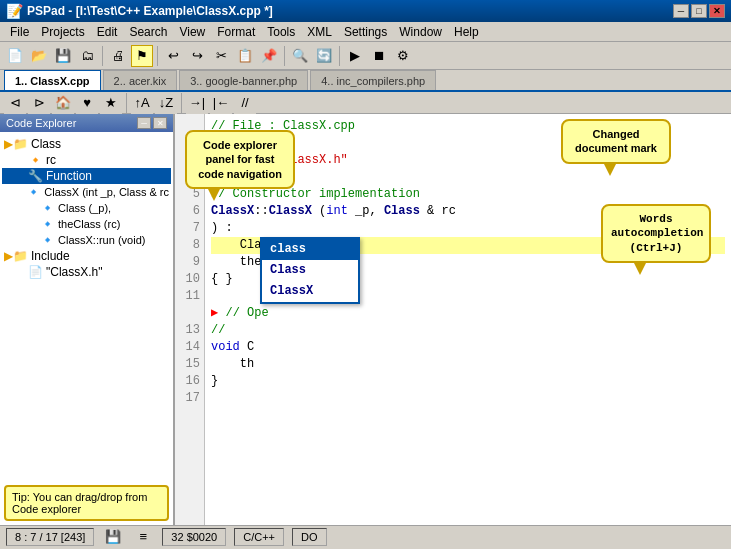 The height and width of the screenshot is (549, 731). What do you see at coordinates (14, 11) in the screenshot?
I see `app-icon: 📝` at bounding box center [14, 11].